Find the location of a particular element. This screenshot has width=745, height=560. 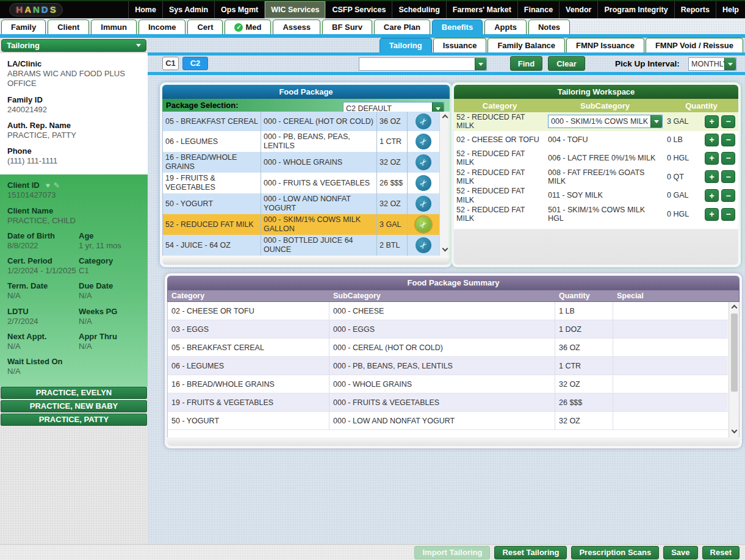

top-menu-item: Ops Mgmt is located at coordinates (239, 10).